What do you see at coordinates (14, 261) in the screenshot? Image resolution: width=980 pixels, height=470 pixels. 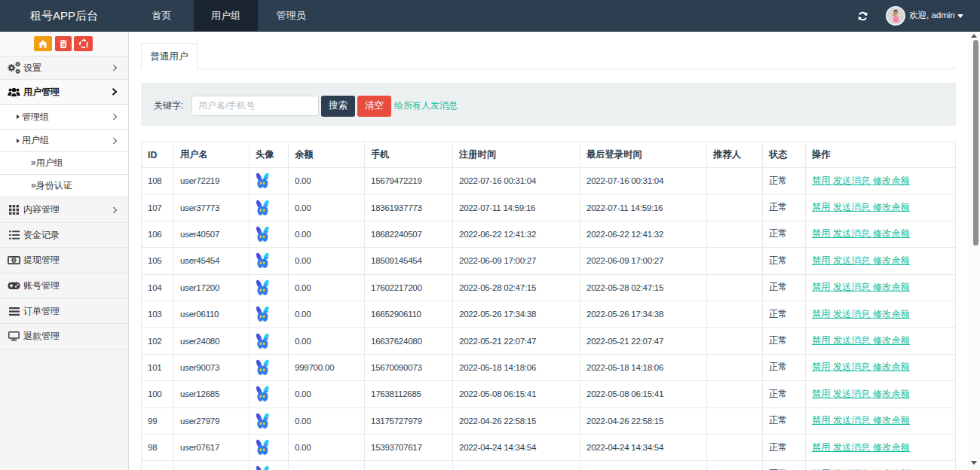 I see `svg-text: 0` at bounding box center [14, 261].